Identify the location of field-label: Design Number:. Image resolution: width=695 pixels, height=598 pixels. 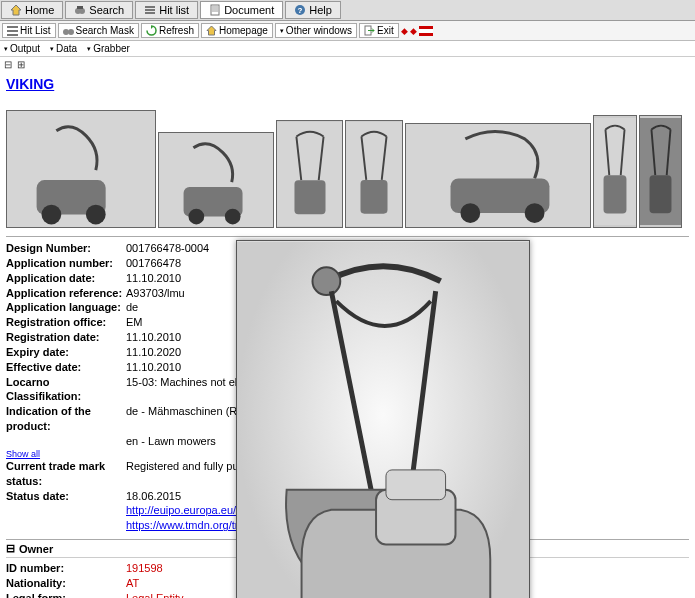
(66, 248).